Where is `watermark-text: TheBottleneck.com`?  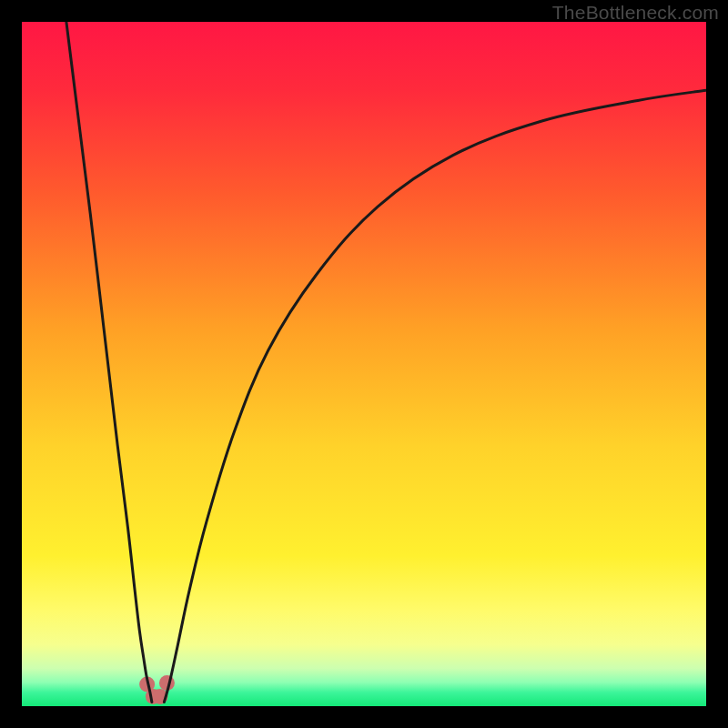 watermark-text: TheBottleneck.com is located at coordinates (635, 13).